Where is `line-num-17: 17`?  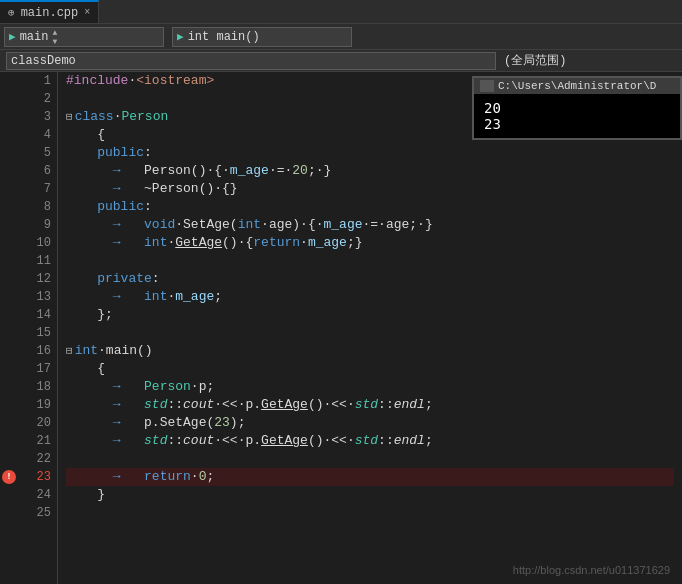 line-num-17: 17 is located at coordinates (34, 369).